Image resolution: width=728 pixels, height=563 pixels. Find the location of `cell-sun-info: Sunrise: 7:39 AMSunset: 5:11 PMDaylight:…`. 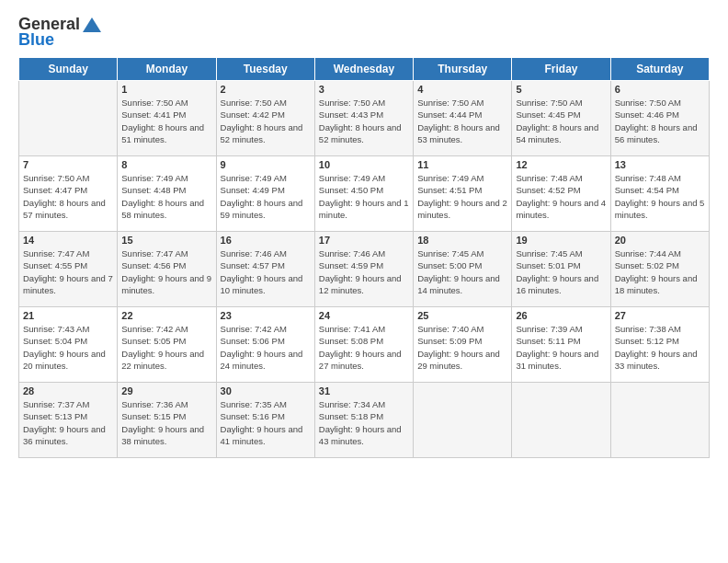

cell-sun-info: Sunrise: 7:39 AMSunset: 5:11 PMDaylight:… is located at coordinates (561, 348).